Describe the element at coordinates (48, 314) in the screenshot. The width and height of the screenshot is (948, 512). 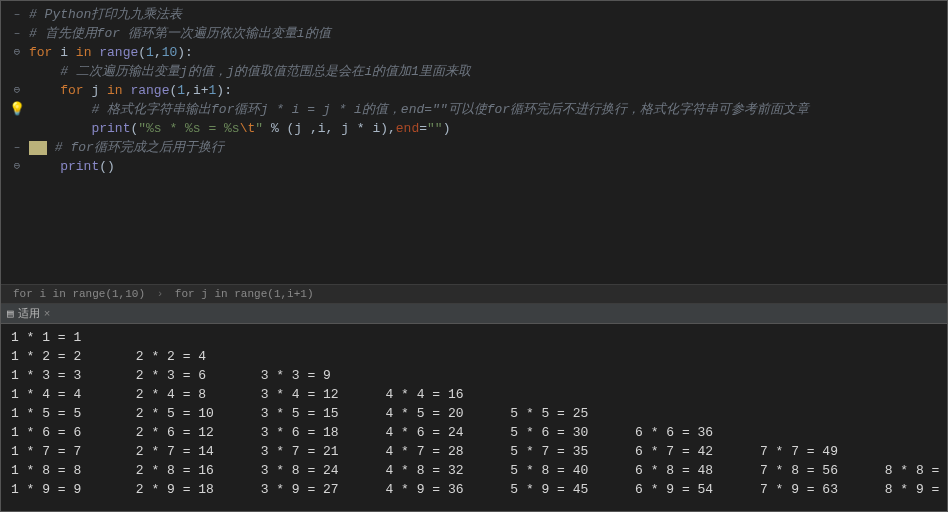
I see `close-icon: ×` at that location.